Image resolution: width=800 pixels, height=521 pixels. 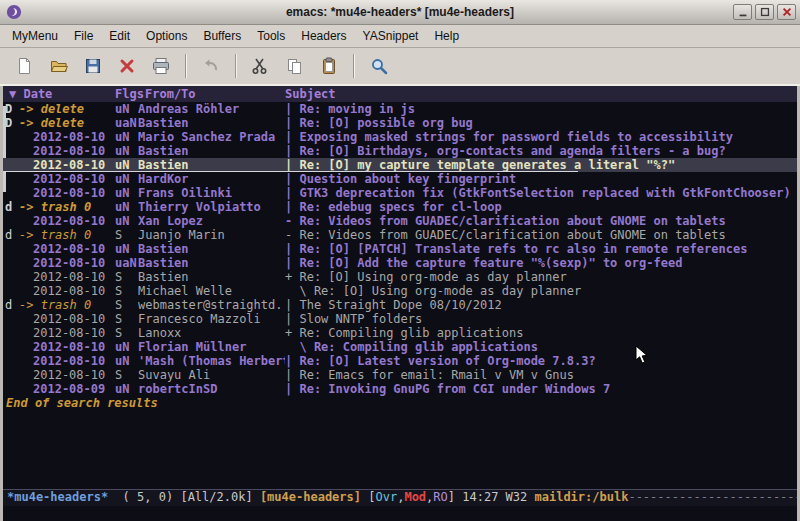 What do you see at coordinates (400, 319) in the screenshot?
I see `message-row: 2012-08-10SFrancesco Mazzoli| Slow NNTP …` at bounding box center [400, 319].